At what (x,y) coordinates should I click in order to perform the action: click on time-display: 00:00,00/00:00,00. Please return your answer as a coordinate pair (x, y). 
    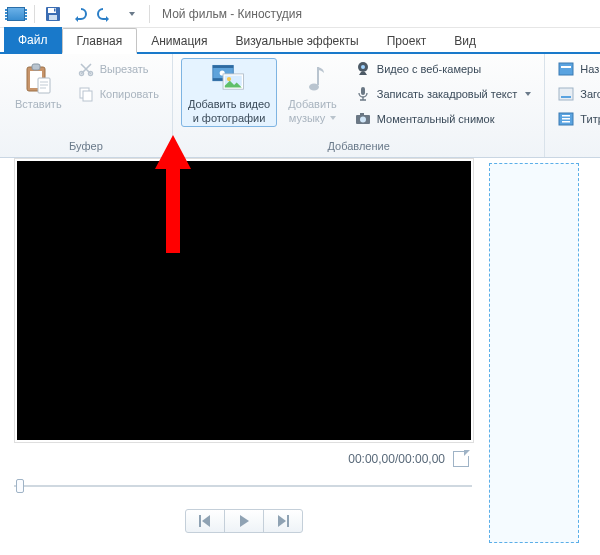
    Looking at the image, I should click on (396, 459).